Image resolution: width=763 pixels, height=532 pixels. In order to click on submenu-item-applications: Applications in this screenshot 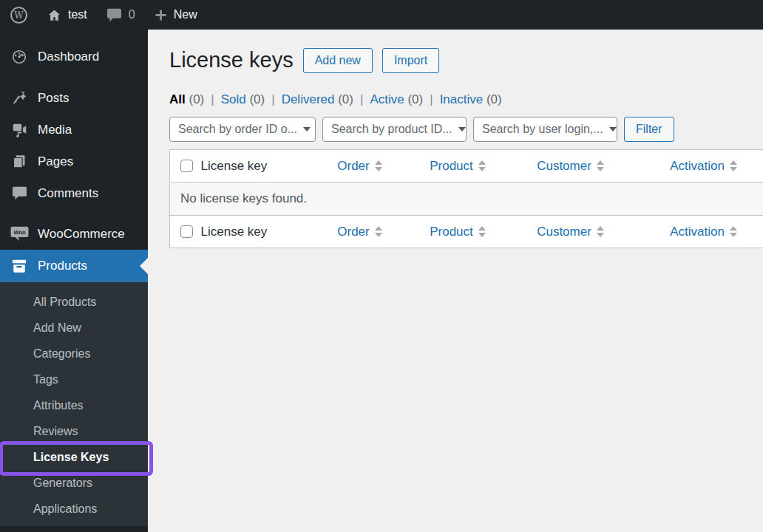, I will do `click(74, 508)`.